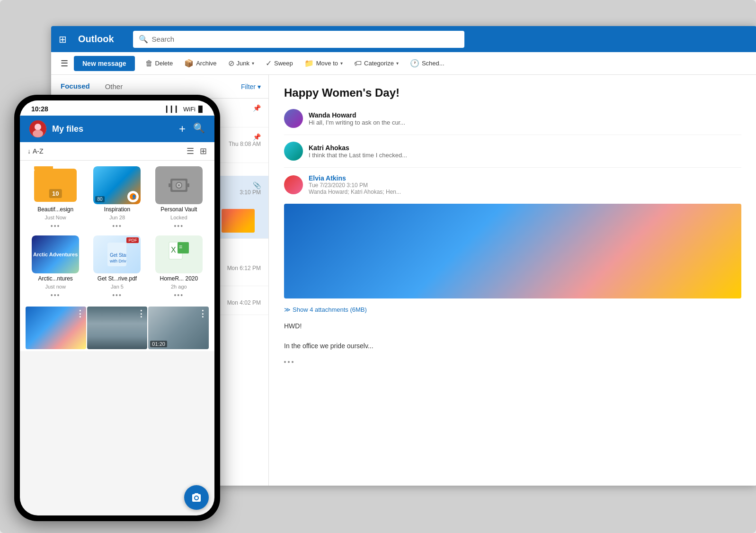 This screenshot has width=756, height=533. What do you see at coordinates (141, 314) in the screenshot?
I see `photo-menu-mountain: ⋮` at bounding box center [141, 314].